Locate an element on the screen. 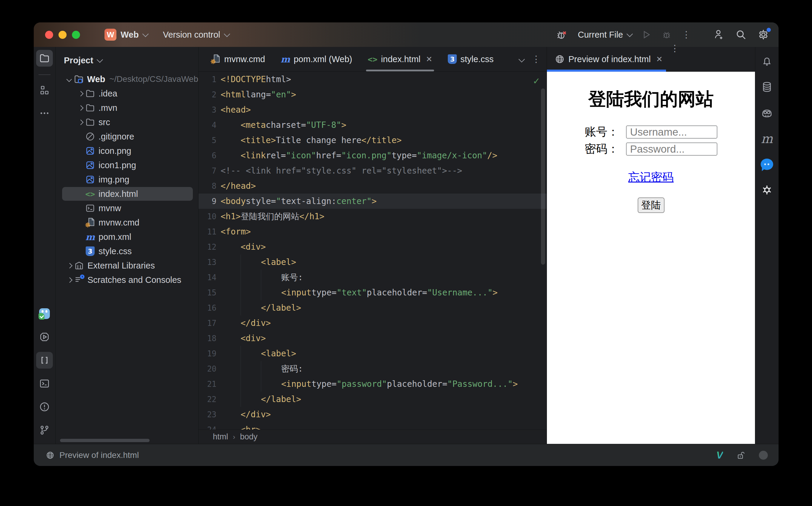  run-configuration-select: Current File is located at coordinates (605, 35).